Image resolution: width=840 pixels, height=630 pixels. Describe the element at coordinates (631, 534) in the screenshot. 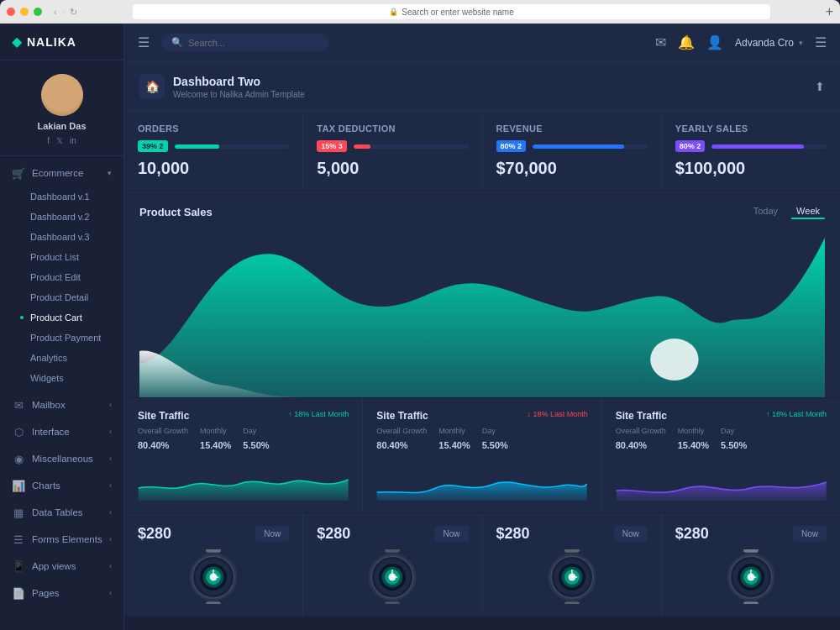

I see `product-now-btn-3: Now` at that location.